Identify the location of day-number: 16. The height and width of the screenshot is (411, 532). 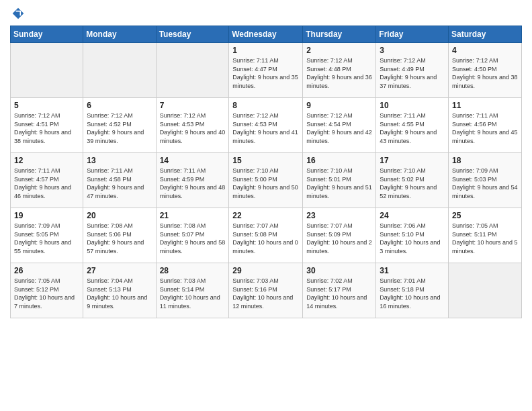
(339, 161).